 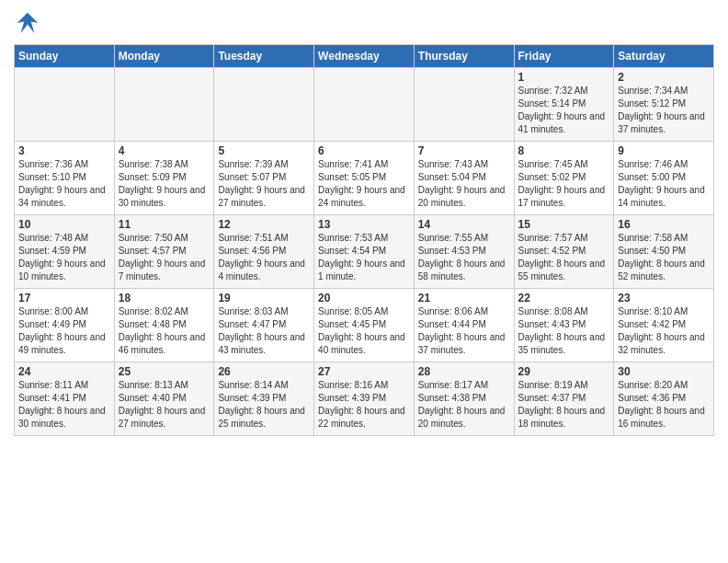 I want to click on day-number: 9, so click(x=664, y=151).